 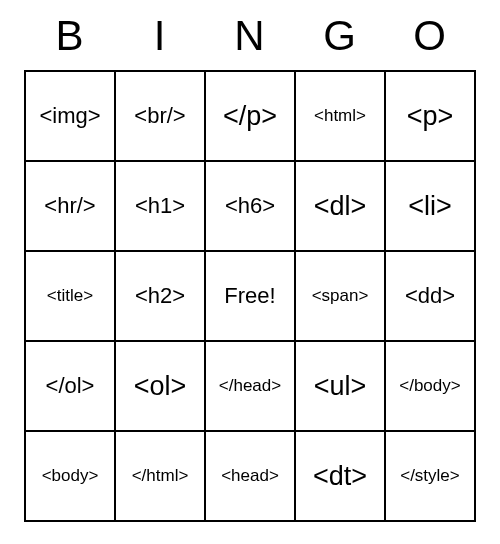 What do you see at coordinates (250, 296) in the screenshot?
I see `bingo-cell-free: Free!` at bounding box center [250, 296].